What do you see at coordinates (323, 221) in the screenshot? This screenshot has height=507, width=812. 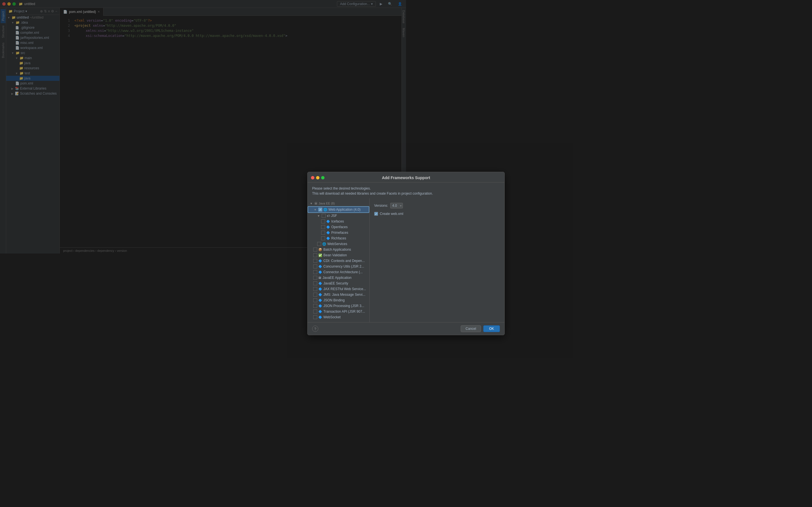 I see `icefaces-checkbox` at bounding box center [323, 221].